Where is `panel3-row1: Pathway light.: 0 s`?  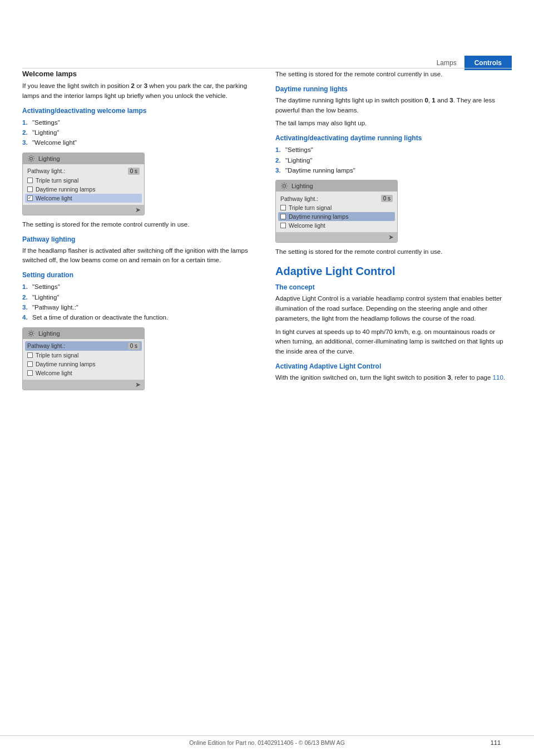
panel3-row1: Pathway light.: 0 s is located at coordinates (337, 198).